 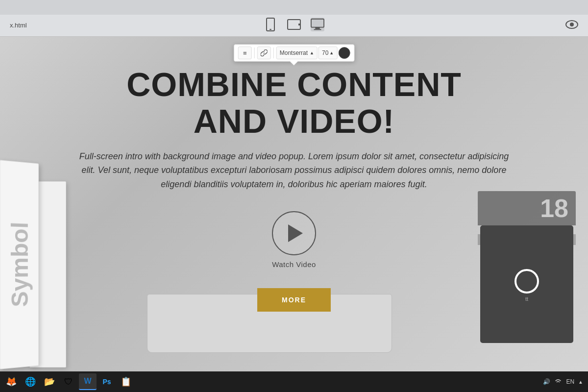 I want to click on firefox-icon: 🦊, so click(x=11, y=382).